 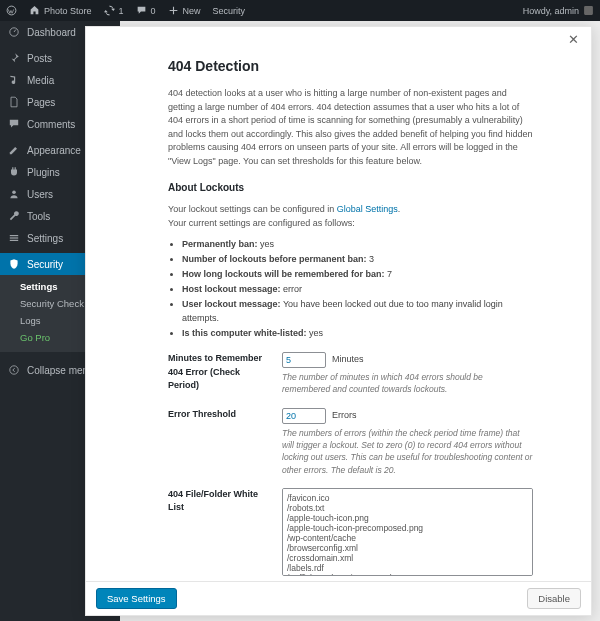 I want to click on menu-label: Appearance, so click(x=54, y=150).